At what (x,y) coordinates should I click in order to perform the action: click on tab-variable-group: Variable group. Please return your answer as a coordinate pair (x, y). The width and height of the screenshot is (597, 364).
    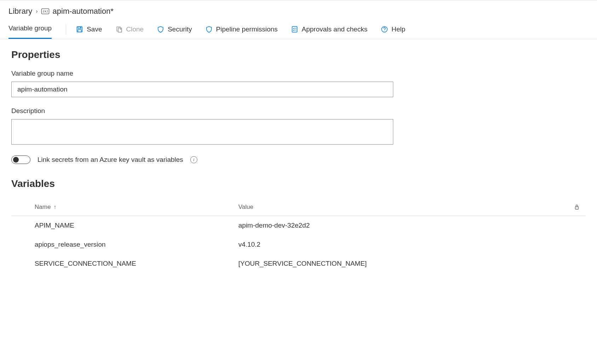
    Looking at the image, I should click on (30, 29).